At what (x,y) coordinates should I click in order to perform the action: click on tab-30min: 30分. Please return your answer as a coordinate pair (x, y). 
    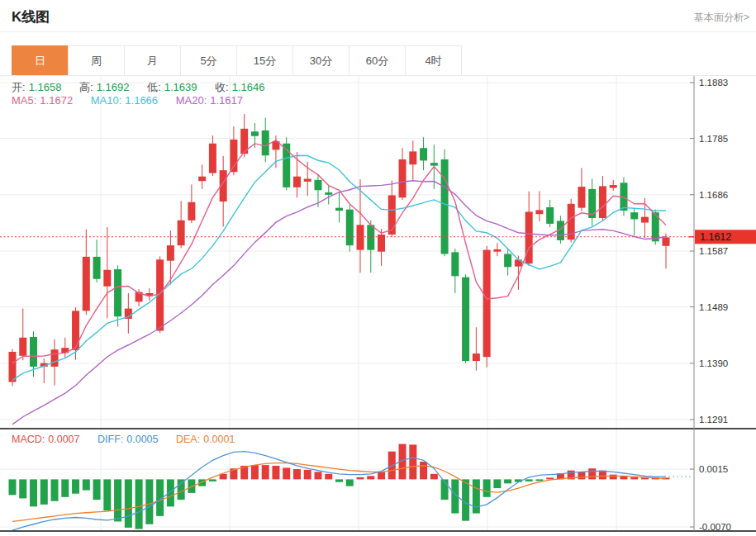
    Looking at the image, I should click on (321, 61).